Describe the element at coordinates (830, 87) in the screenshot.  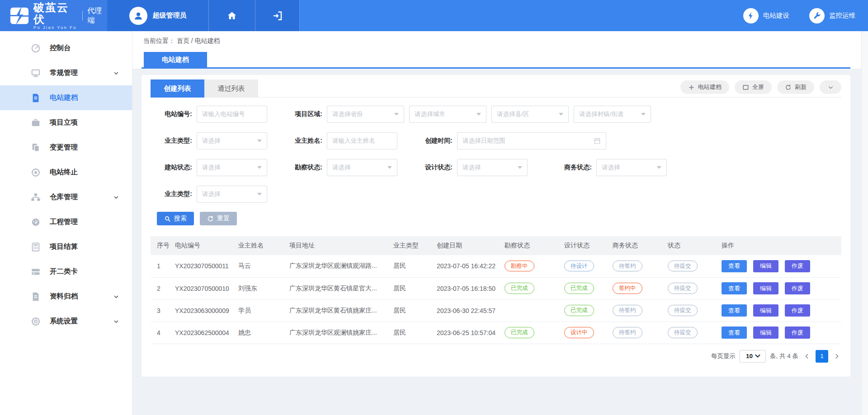
I see `toolbar-collapse-button` at that location.